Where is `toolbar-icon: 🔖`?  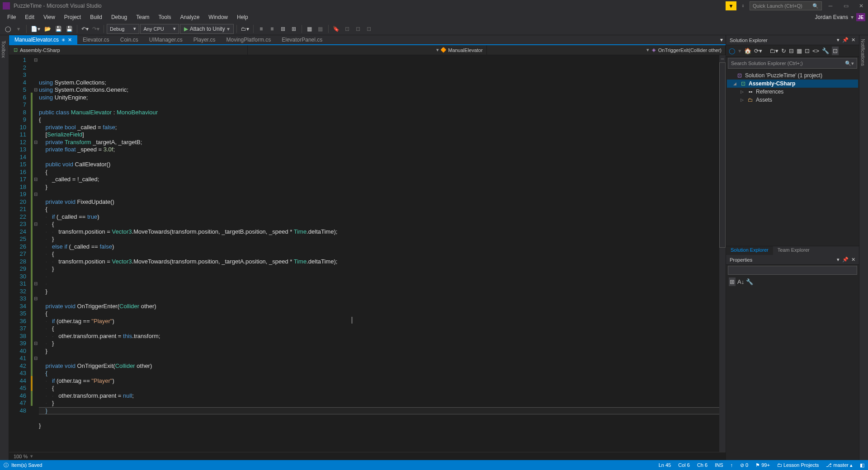 toolbar-icon: 🔖 is located at coordinates (336, 29).